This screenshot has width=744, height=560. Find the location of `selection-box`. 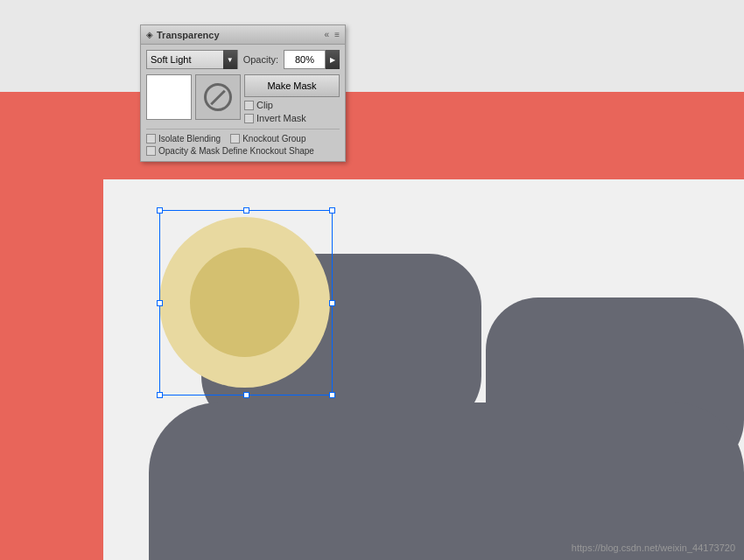

selection-box is located at coordinates (246, 303).